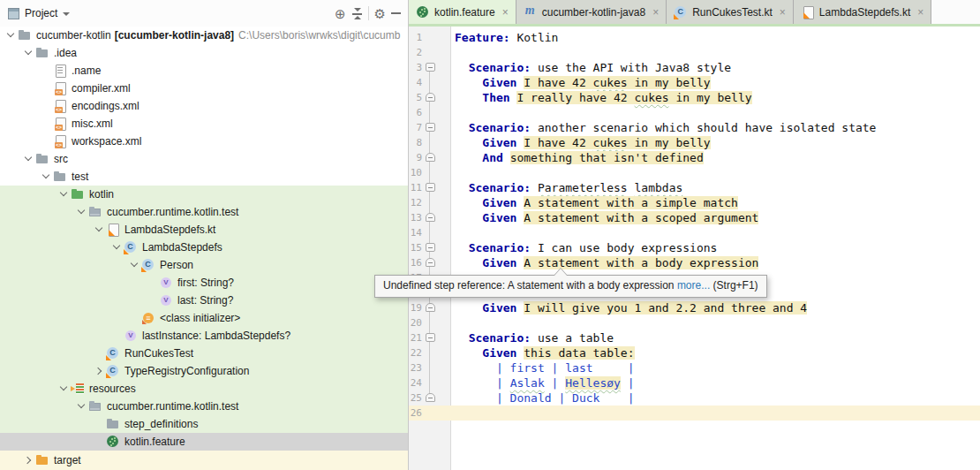 This screenshot has height=470, width=980. What do you see at coordinates (463, 12) in the screenshot?
I see `tab-kotlin-feature: kotlin.feature×` at bounding box center [463, 12].